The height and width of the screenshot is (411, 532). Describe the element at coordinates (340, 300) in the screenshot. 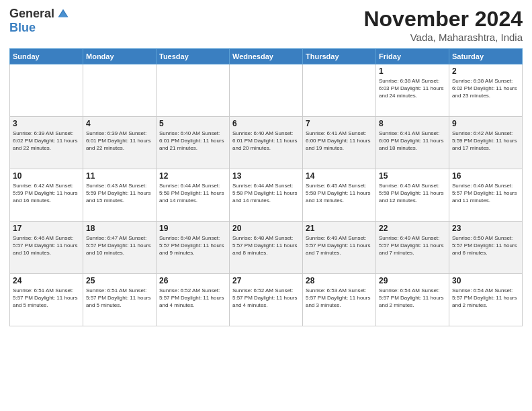

I see `calendar-cell-w5-d5: 28Sunrise: 6:53 AM Sunset: 5:57 PM Dayli…` at that location.